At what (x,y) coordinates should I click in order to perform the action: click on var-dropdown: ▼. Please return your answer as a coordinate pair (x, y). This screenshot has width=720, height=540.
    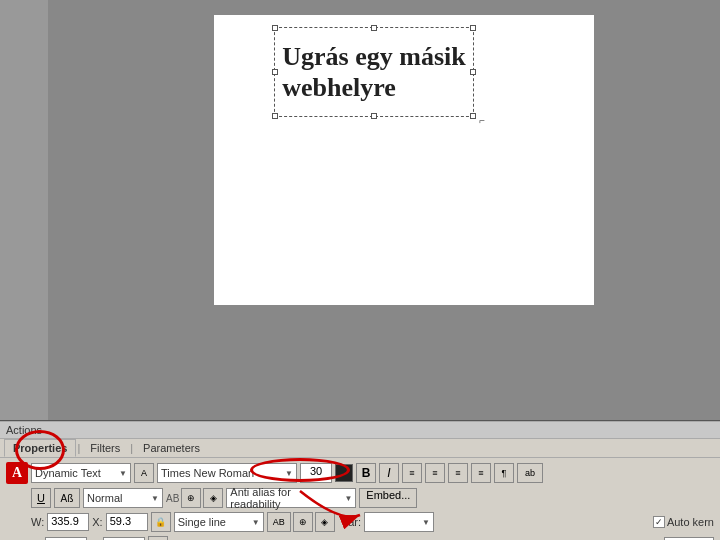
    Looking at the image, I should click on (399, 522).